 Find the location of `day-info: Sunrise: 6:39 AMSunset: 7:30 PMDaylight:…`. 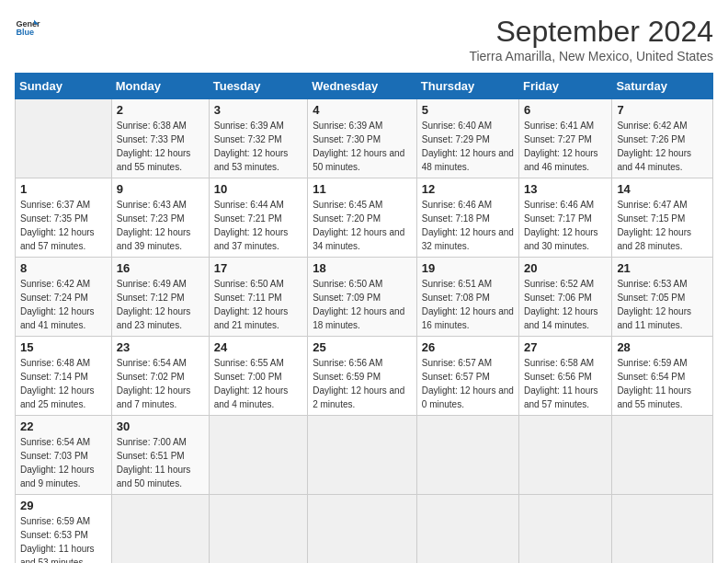

day-info: Sunrise: 6:39 AMSunset: 7:30 PMDaylight:… is located at coordinates (362, 146).